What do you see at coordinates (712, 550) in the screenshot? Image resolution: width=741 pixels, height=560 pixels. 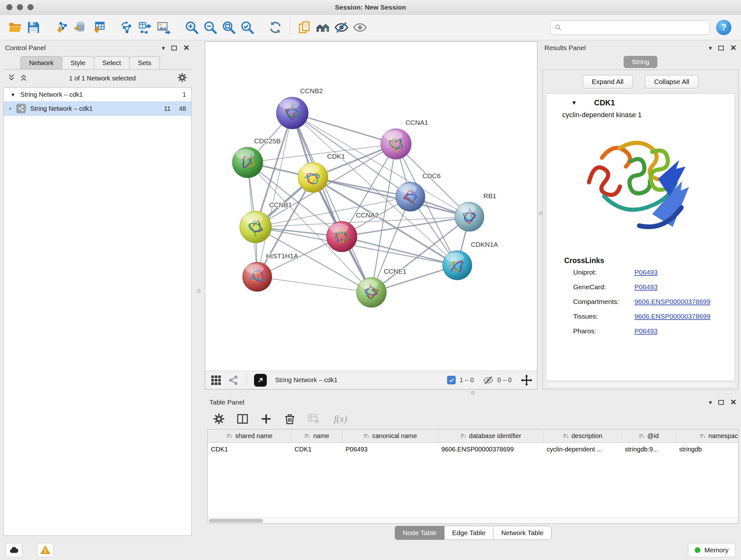 I see `memory-button: Memory` at bounding box center [712, 550].